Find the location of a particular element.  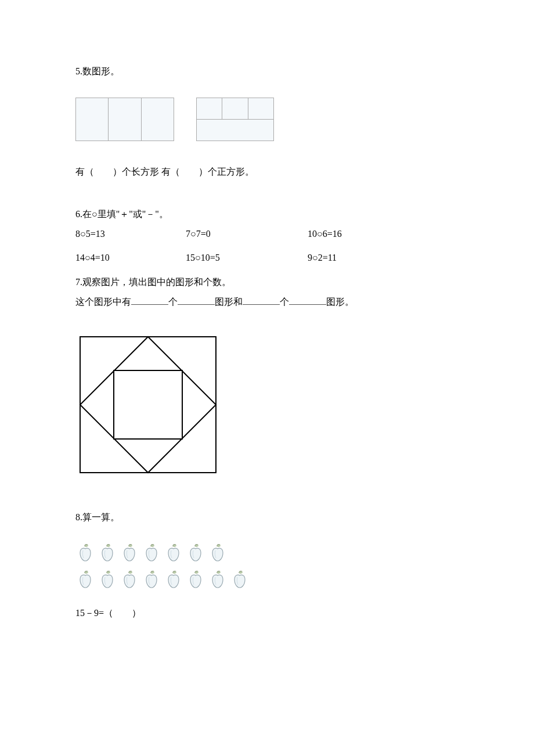

text: 图形和 is located at coordinates (229, 302).